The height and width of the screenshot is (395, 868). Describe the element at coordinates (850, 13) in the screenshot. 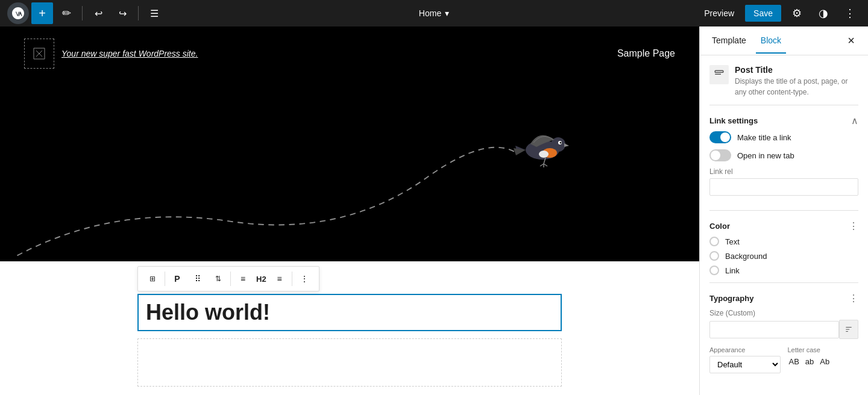

I see `more-menu-button: ⋮` at that location.